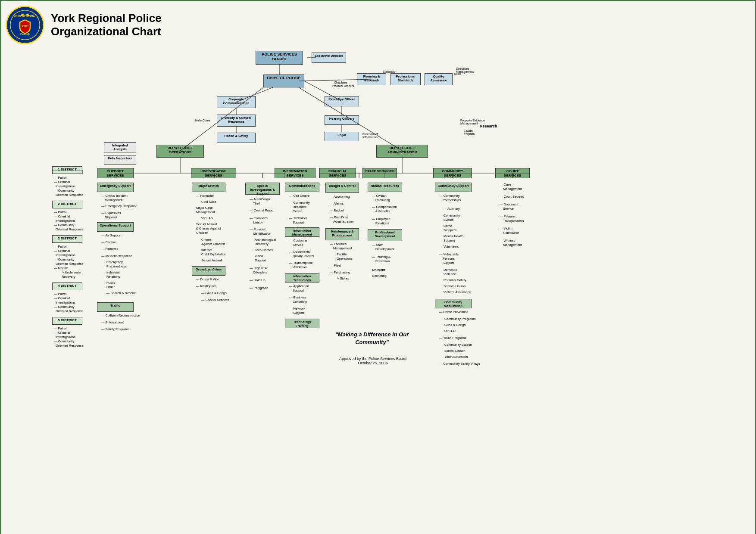  I want to click on collision-recon: — Collision Reconstruction, so click(121, 315).